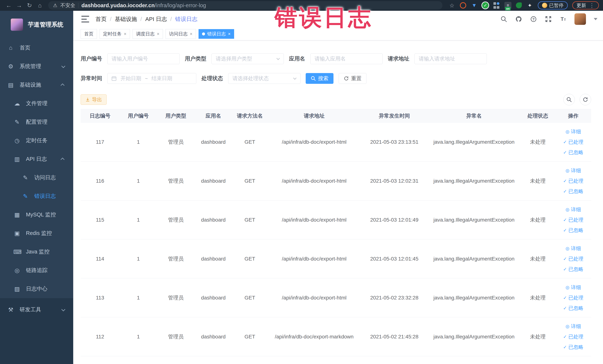 This screenshot has width=603, height=364. I want to click on forward-icon: →, so click(19, 5).